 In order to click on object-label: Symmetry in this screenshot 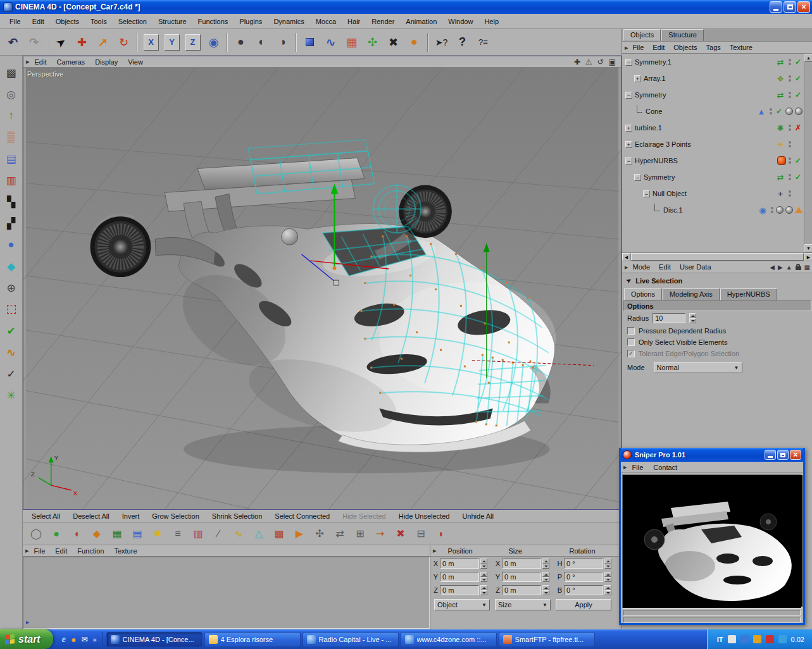, I will do `click(659, 177)`.